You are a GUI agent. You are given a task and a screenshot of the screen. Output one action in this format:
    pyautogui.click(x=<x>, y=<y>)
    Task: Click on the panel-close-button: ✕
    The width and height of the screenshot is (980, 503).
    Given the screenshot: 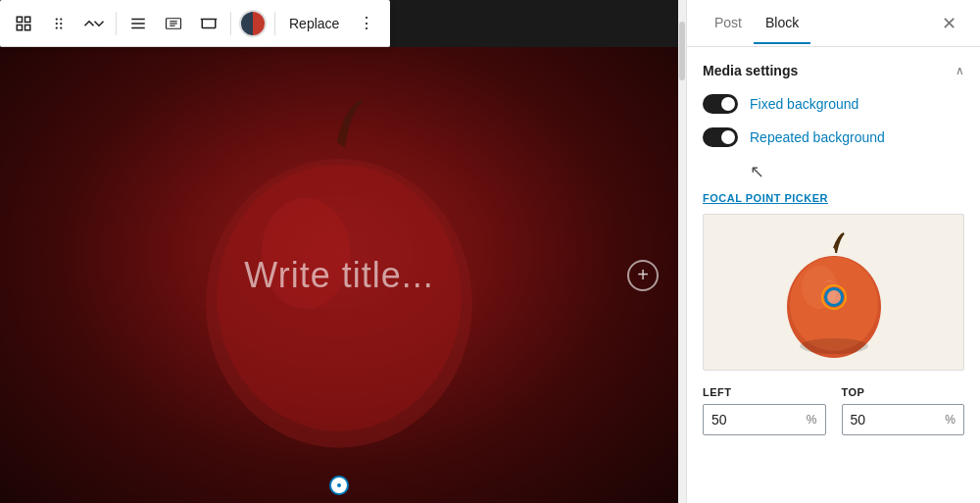 What is the action you would take?
    pyautogui.click(x=949, y=24)
    